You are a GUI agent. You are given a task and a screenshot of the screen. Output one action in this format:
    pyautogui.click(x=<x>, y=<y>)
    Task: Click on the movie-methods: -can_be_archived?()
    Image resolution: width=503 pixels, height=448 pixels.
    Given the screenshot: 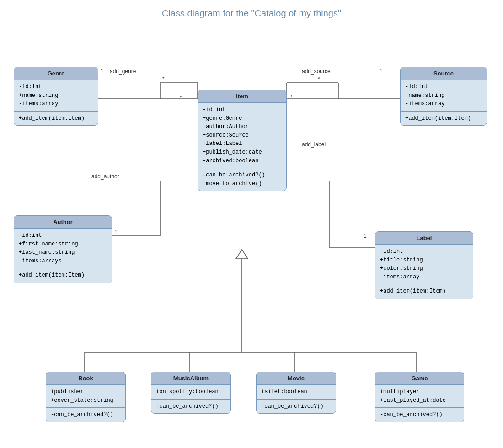 What is the action you would take?
    pyautogui.click(x=296, y=407)
    